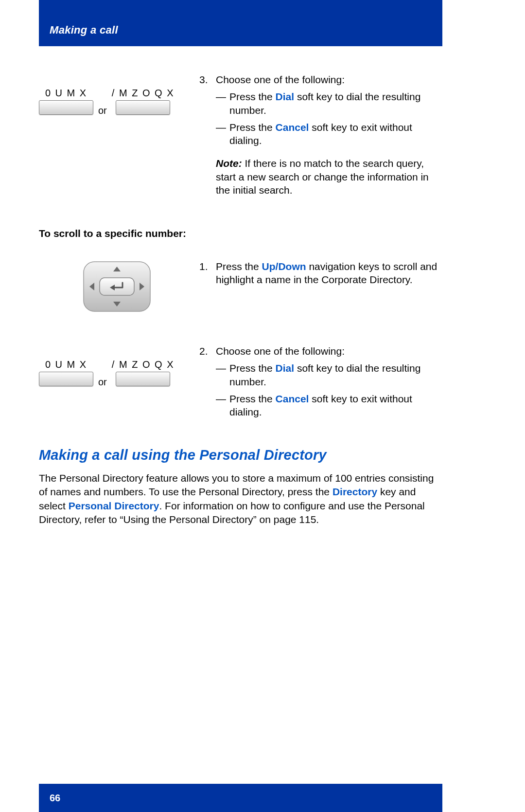 The height and width of the screenshot is (812, 525). I want to click on header-bar: Making a call, so click(241, 23).